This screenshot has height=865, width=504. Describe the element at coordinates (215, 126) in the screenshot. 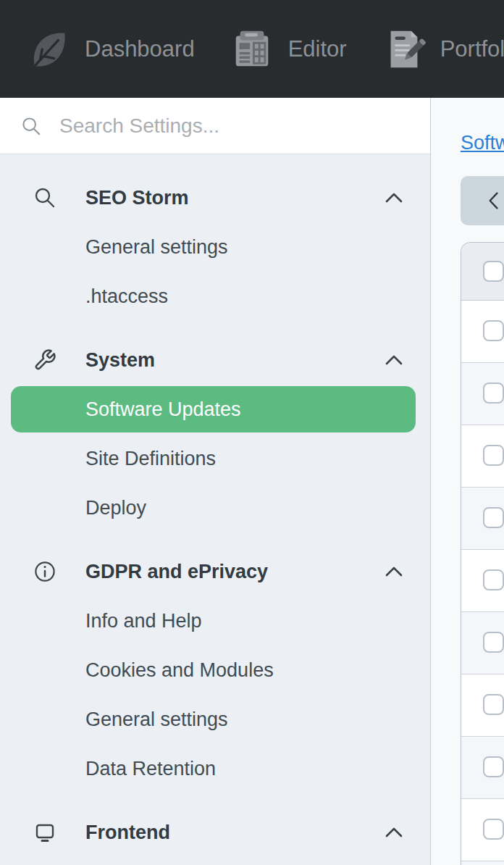

I see `search-input` at that location.